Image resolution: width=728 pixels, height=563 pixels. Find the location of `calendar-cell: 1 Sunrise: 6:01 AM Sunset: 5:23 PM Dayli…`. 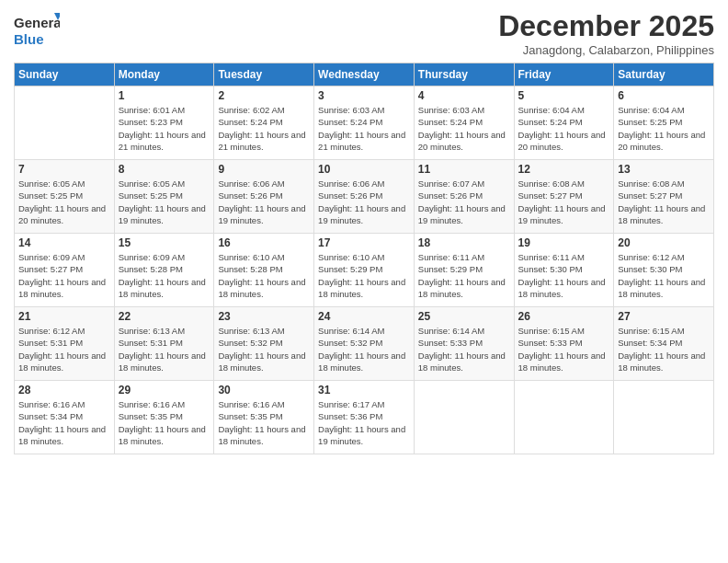

calendar-cell: 1 Sunrise: 6:01 AM Sunset: 5:23 PM Dayli… is located at coordinates (164, 123).